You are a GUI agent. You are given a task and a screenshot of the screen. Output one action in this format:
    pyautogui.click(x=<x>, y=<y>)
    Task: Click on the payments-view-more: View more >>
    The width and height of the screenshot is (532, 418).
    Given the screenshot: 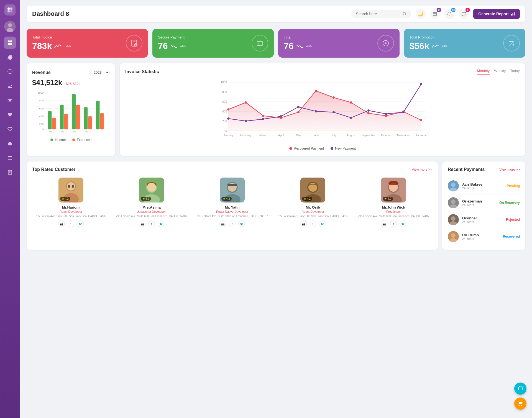 What is the action you would take?
    pyautogui.click(x=510, y=170)
    